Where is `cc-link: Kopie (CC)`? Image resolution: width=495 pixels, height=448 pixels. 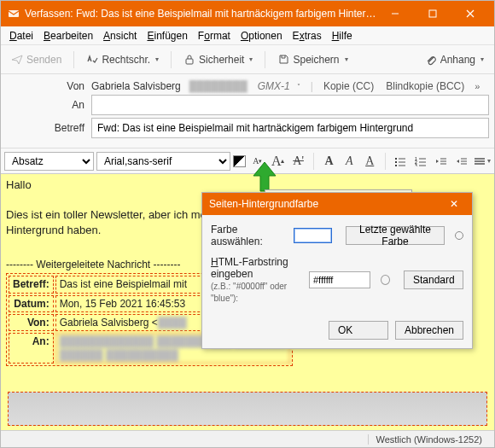 cc-link: Kopie (CC) is located at coordinates (348, 86).